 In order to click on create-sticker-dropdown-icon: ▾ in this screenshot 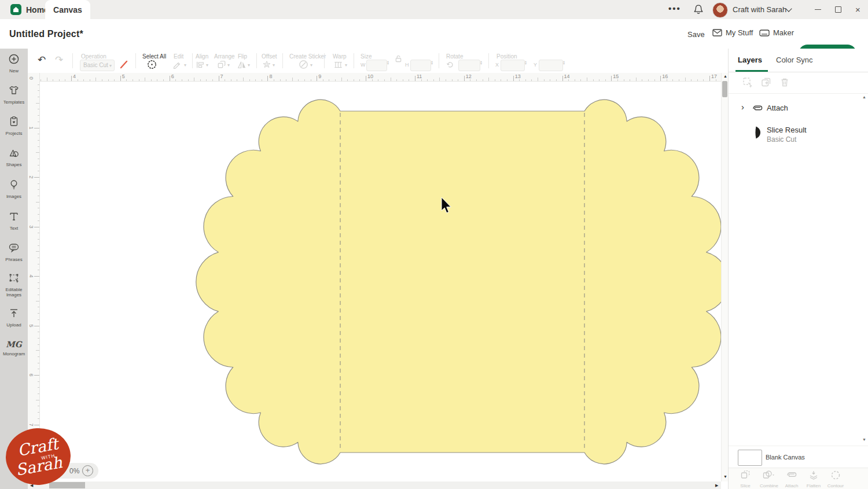, I will do `click(311, 65)`.